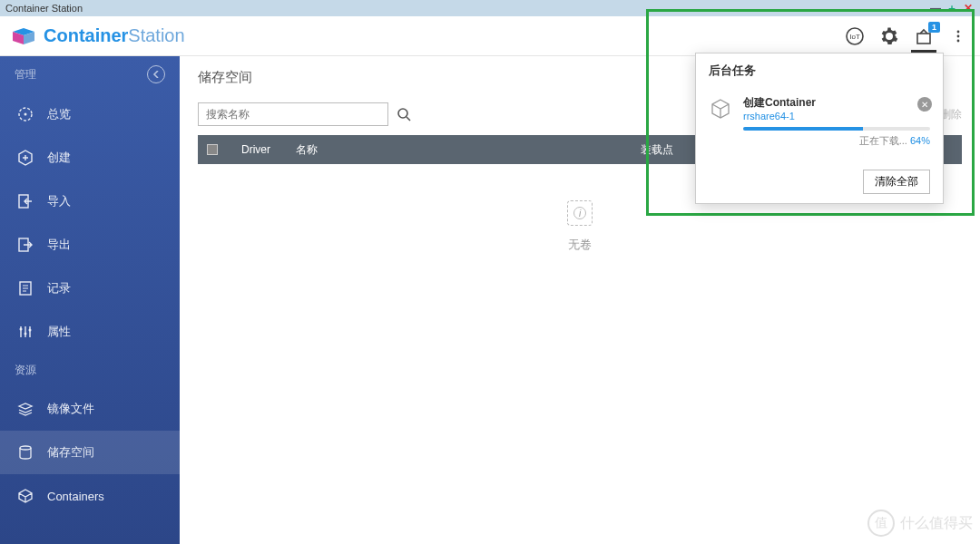  What do you see at coordinates (44, 8) in the screenshot?
I see `os-title: Container Station` at bounding box center [44, 8].